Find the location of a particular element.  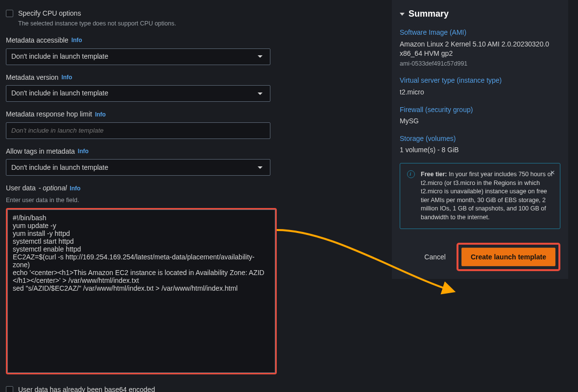

cpu-options-label: Specify CPU options is located at coordinates (49, 13).